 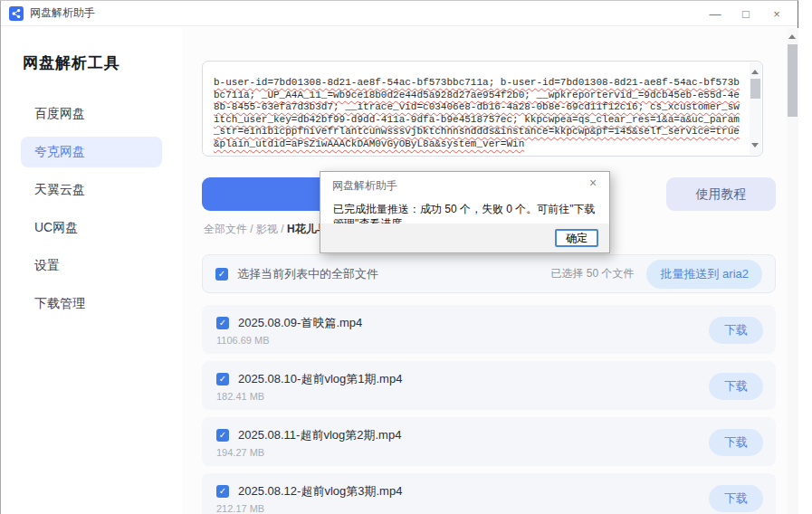 What do you see at coordinates (16, 14) in the screenshot?
I see `app-logo-icon` at bounding box center [16, 14].